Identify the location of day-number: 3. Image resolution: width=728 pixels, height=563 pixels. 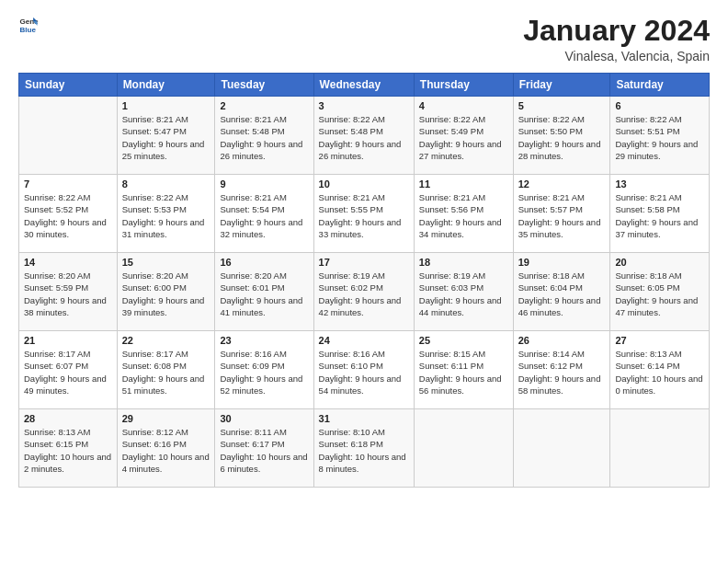
(364, 106).